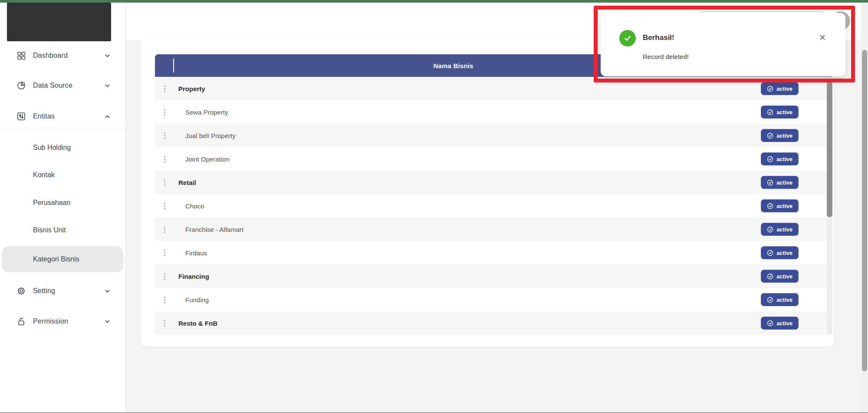 This screenshot has height=413, width=868. Describe the element at coordinates (210, 135) in the screenshot. I see `row-name: Jual beli Property` at that location.